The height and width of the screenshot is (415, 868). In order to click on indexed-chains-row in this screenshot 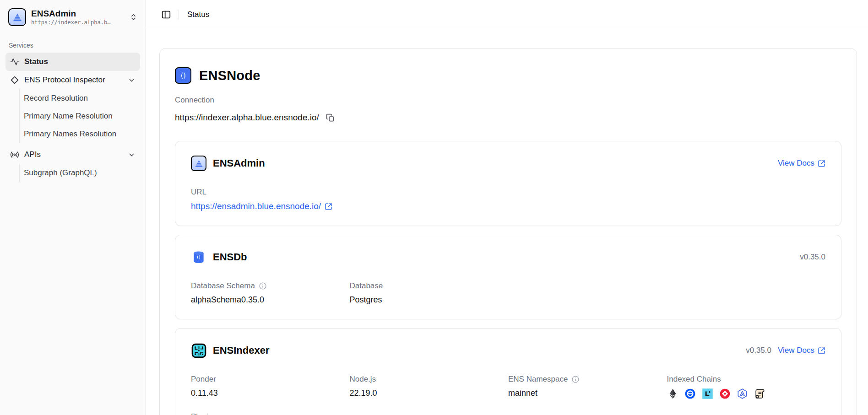, I will do `click(746, 393)`.